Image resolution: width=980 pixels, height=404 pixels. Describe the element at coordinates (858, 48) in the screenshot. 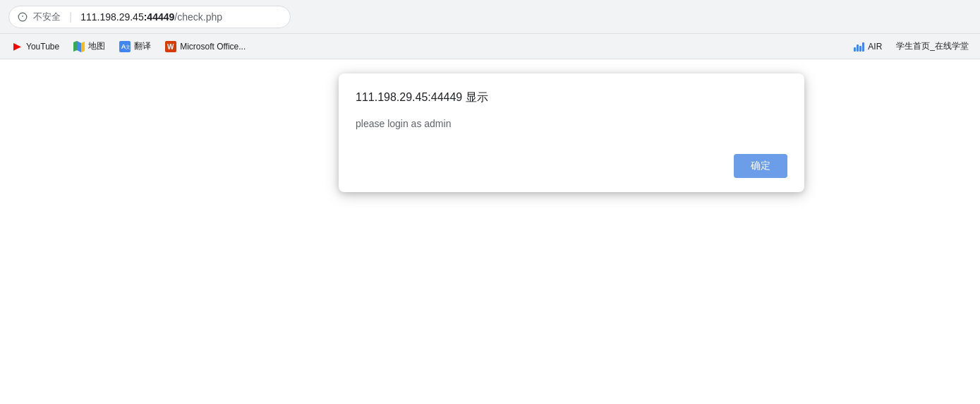

I see `bar2` at that location.